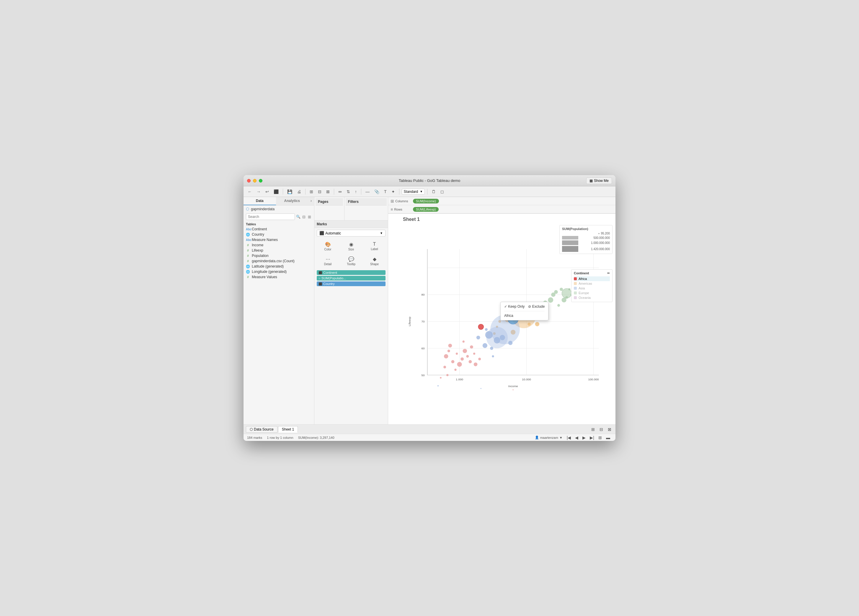 The image size is (859, 616). What do you see at coordinates (366, 208) in the screenshot?
I see `filters-section: Filters` at bounding box center [366, 208].